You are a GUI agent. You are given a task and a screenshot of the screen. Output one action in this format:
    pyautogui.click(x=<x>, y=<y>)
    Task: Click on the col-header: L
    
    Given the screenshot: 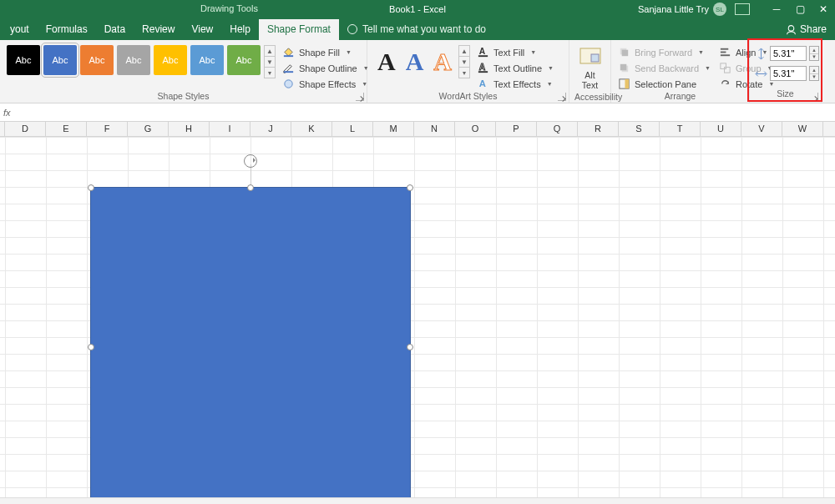 What is the action you would take?
    pyautogui.click(x=352, y=129)
    